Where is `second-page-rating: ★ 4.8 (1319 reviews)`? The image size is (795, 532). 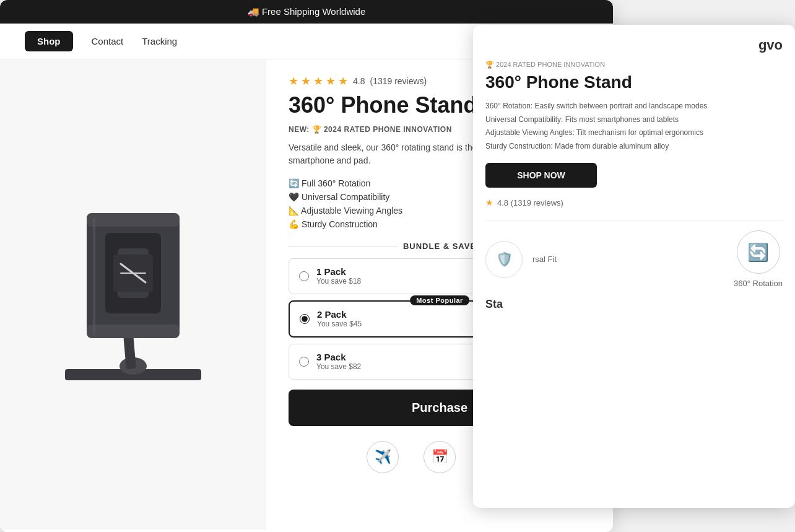
second-page-rating: ★ 4.8 (1319 reviews) is located at coordinates (634, 203).